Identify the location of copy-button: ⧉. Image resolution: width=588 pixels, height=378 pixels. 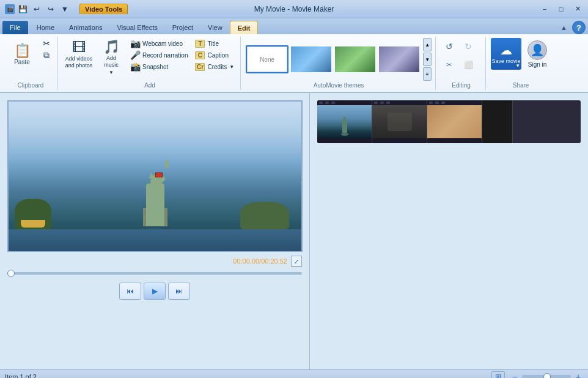
(46, 55).